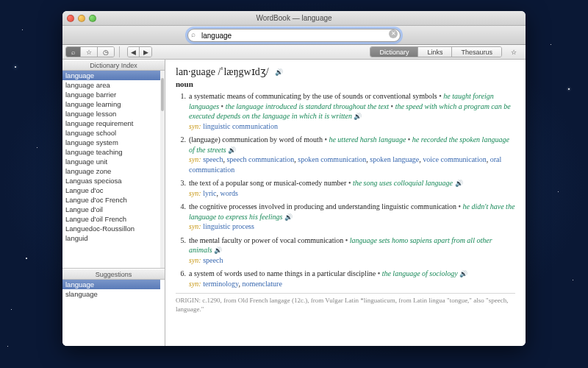 The image size is (588, 368). I want to click on clear-search-icon: ✕, so click(393, 34).